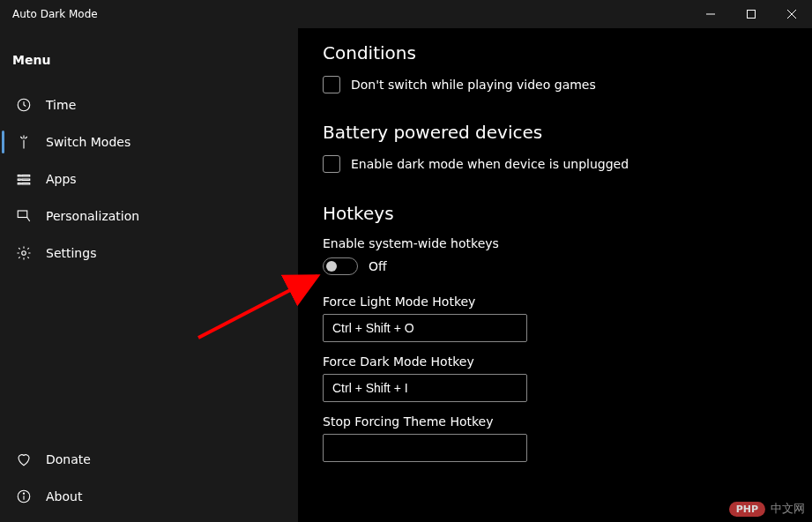 The image size is (812, 522). Describe the element at coordinates (377, 266) in the screenshot. I see `toggle-state-label: Off` at that location.